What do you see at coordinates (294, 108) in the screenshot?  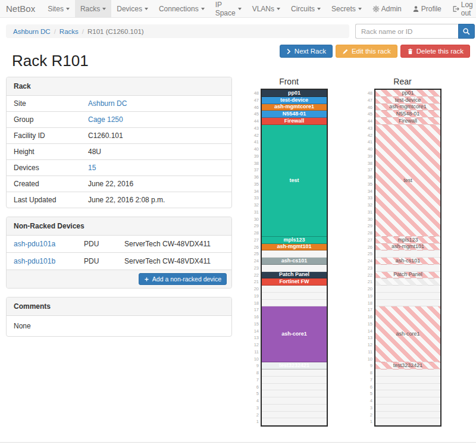 I see `rack-unit-device: ash-mgmtcore1` at bounding box center [294, 108].